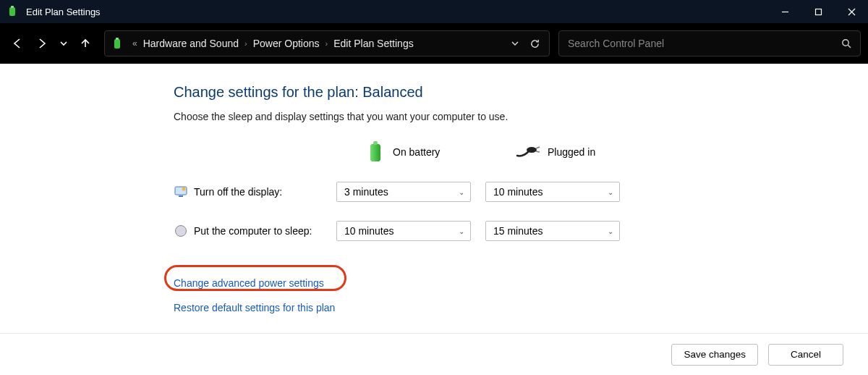  Describe the element at coordinates (397, 12) in the screenshot. I see `window-title: Edit Plan Settings` at that location.